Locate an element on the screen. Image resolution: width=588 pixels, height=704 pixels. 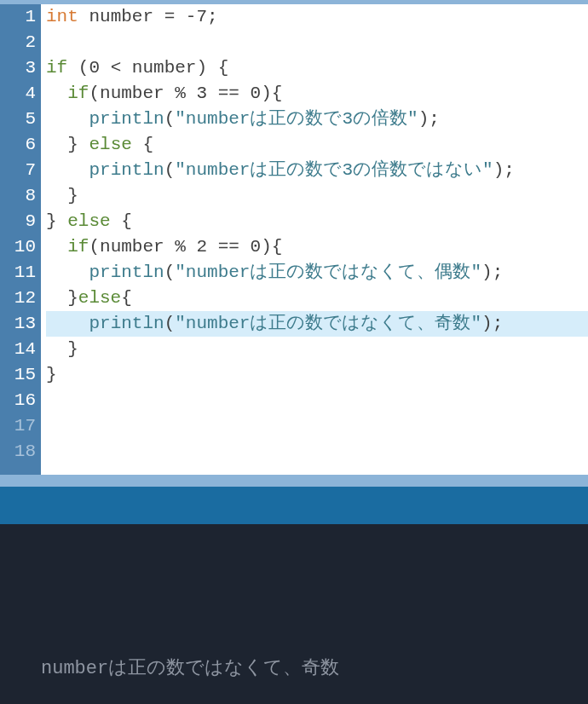
code-token: 7 is located at coordinates (201, 17).